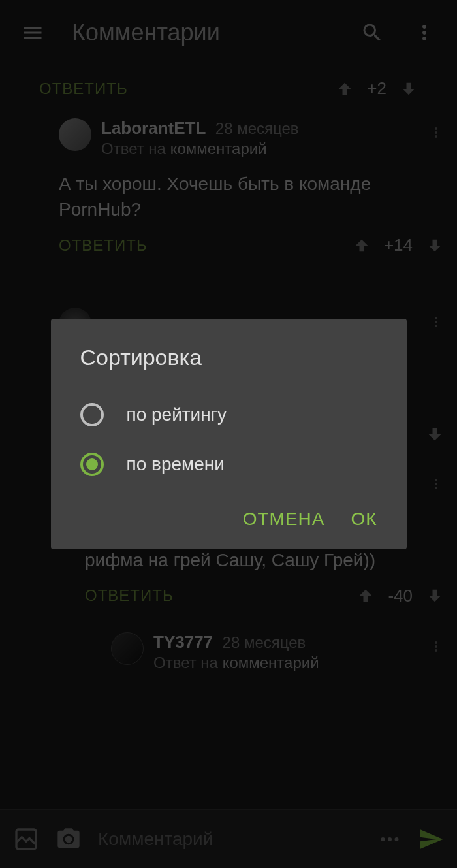  I want to click on dialog-title: Сортировка, so click(228, 367).